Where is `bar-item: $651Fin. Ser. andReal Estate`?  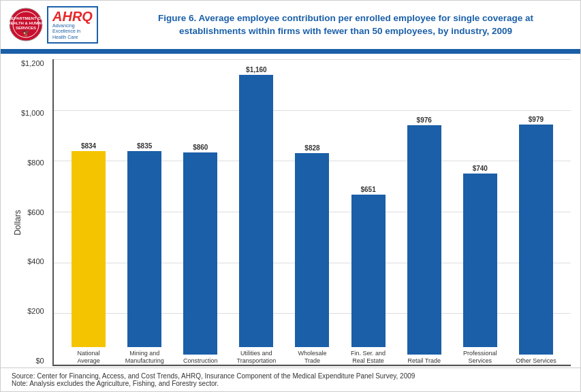
bar-item: $651Fin. Ser. andReal Estate is located at coordinates (368, 212).